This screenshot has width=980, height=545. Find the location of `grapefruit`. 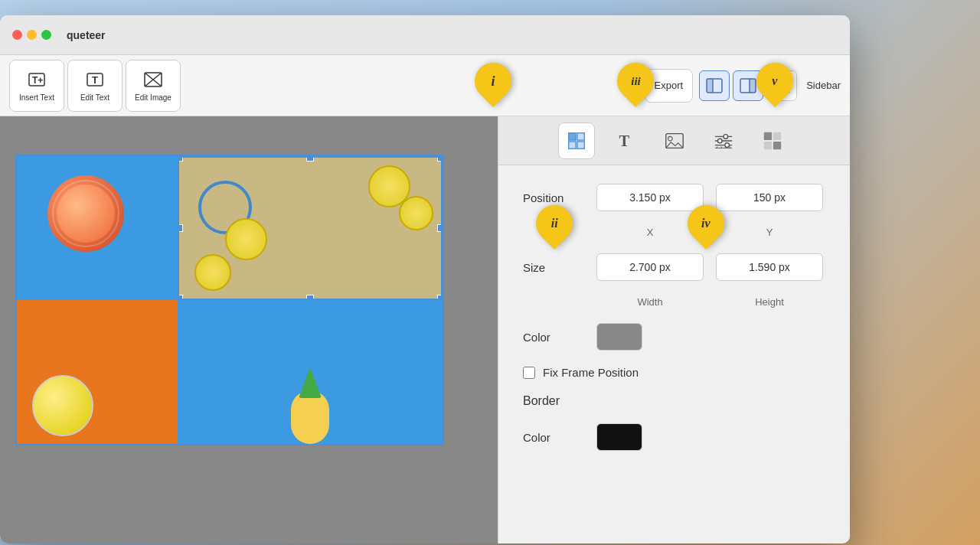

grapefruit is located at coordinates (86, 214).